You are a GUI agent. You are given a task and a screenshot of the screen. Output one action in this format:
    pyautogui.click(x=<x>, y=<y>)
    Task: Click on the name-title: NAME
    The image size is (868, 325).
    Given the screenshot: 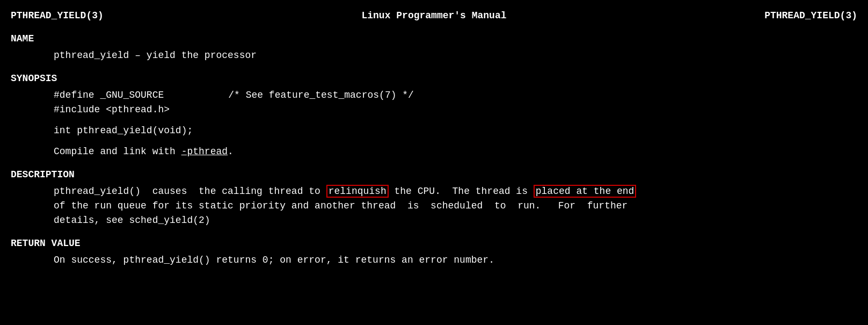 What is the action you would take?
    pyautogui.click(x=434, y=39)
    